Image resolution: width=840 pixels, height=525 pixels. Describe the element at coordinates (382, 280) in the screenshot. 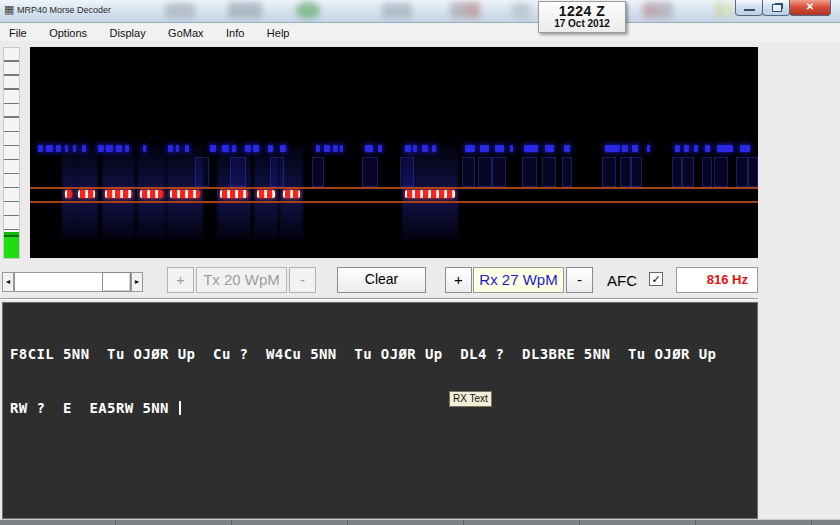

I see `clear-button: Clear` at that location.